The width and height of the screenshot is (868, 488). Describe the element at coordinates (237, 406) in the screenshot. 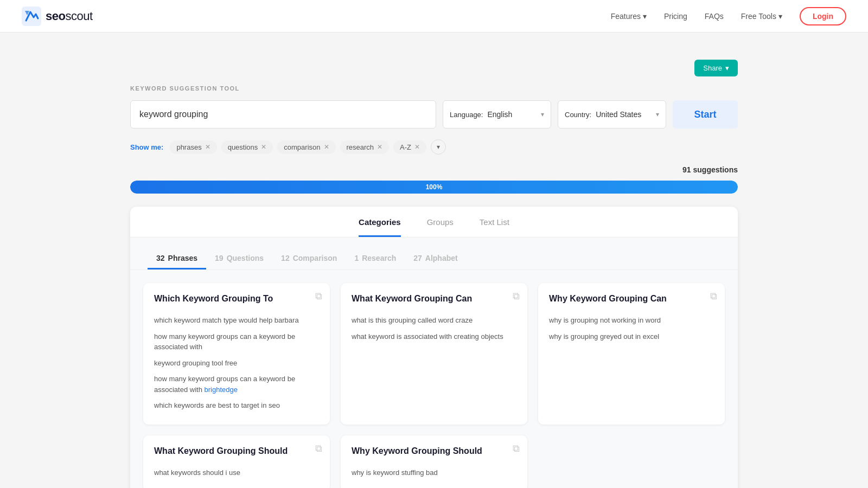

I see `list-item: which keywords are best to target in seo` at that location.